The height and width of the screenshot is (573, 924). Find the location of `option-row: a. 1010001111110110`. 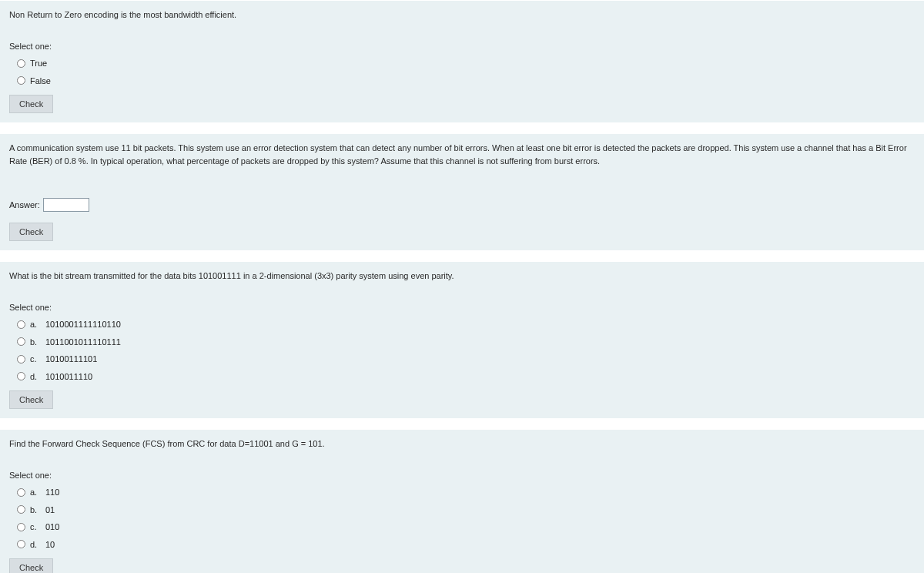

option-row: a. 1010001111110110 is located at coordinates (466, 325).